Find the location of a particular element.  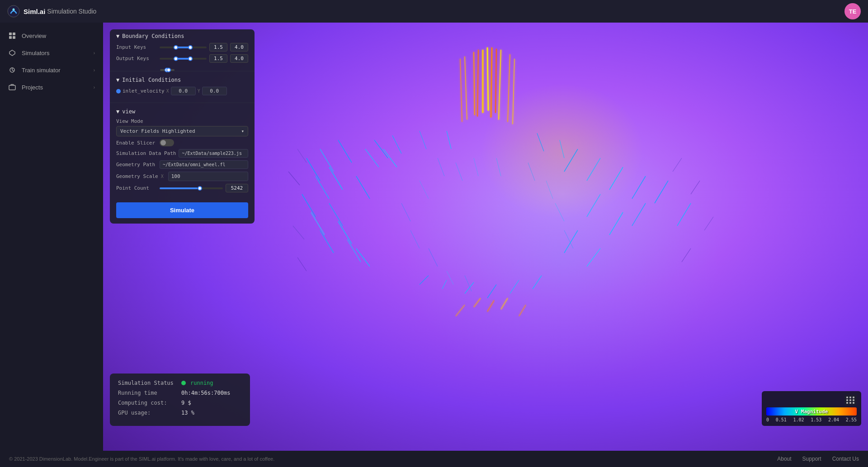

geometry-path-label: Geometry Path is located at coordinates (137, 164).